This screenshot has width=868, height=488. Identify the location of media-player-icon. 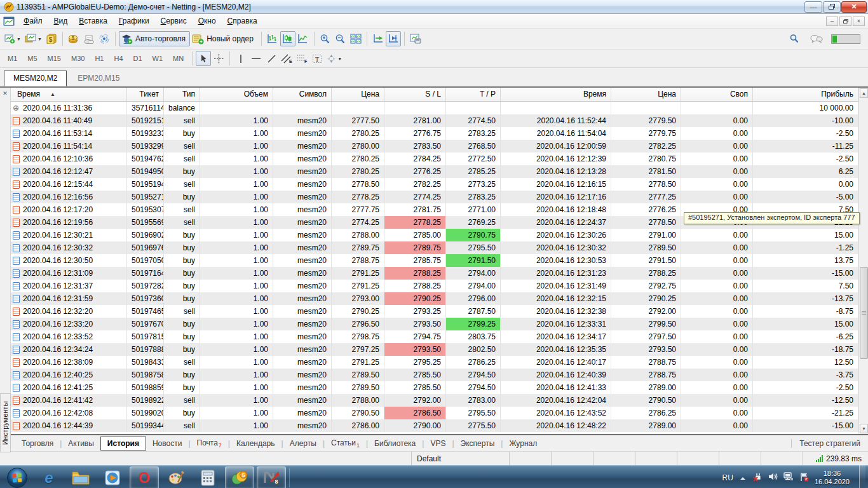
(112, 477).